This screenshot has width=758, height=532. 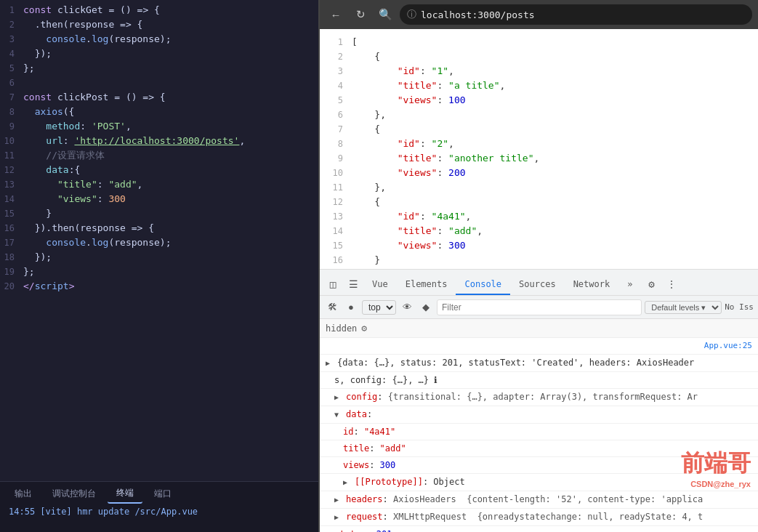 What do you see at coordinates (739, 307) in the screenshot?
I see `no-issues-label: No Iss` at bounding box center [739, 307].